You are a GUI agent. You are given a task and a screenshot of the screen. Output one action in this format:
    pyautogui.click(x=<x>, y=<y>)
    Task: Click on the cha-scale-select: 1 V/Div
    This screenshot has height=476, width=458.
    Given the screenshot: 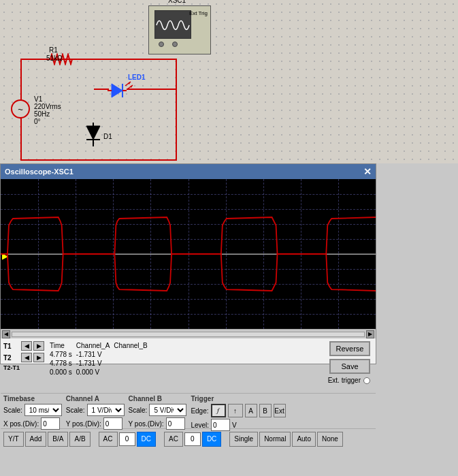 What is the action you would take?
    pyautogui.click(x=106, y=410)
    